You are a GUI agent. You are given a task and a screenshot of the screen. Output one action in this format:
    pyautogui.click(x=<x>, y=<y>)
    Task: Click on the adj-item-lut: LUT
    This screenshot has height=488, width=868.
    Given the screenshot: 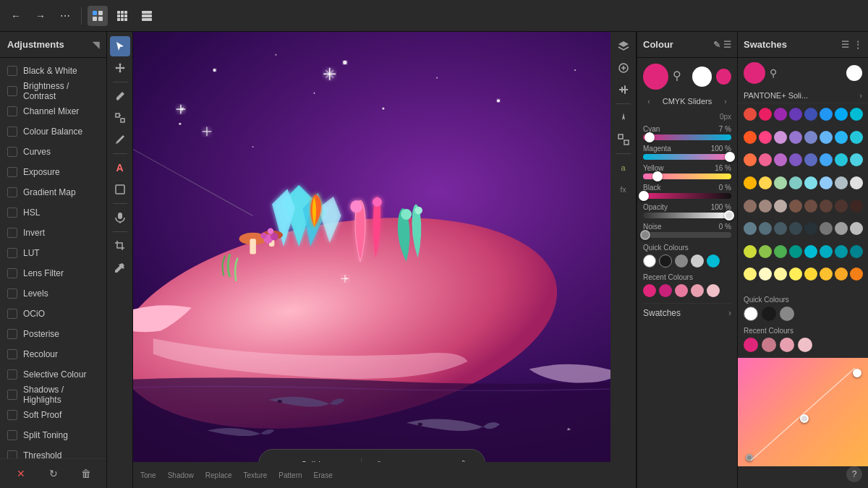 What is the action you would take?
    pyautogui.click(x=54, y=253)
    